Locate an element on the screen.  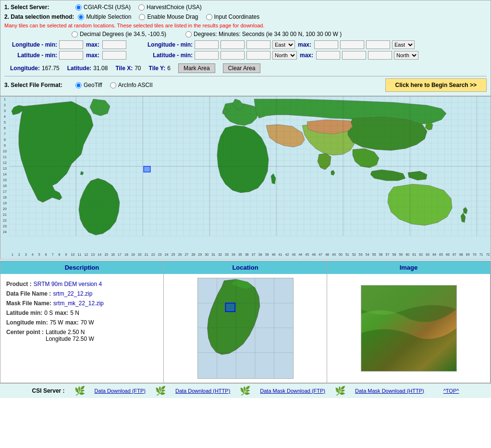
arcinfo-option: ArcInfo ASCII is located at coordinates (132, 85).